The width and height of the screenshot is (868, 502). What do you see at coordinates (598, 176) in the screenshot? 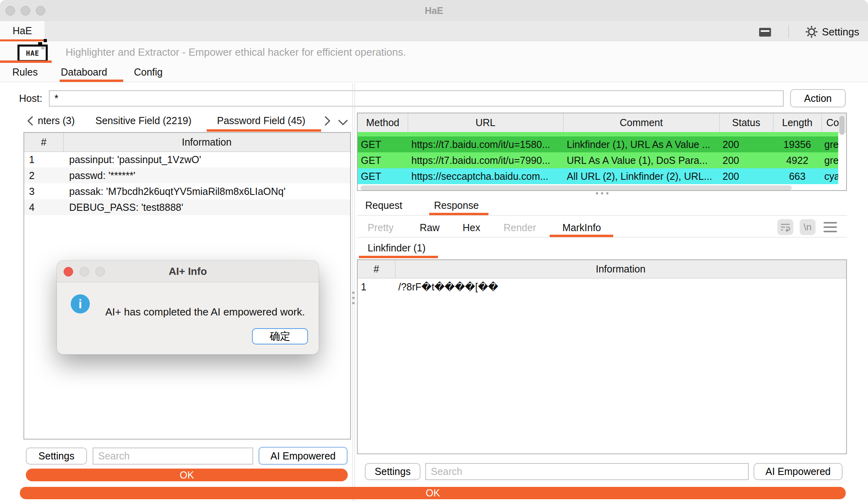
I see `request-row: GET https://seccaptcha.baidu.com... All …` at bounding box center [598, 176].